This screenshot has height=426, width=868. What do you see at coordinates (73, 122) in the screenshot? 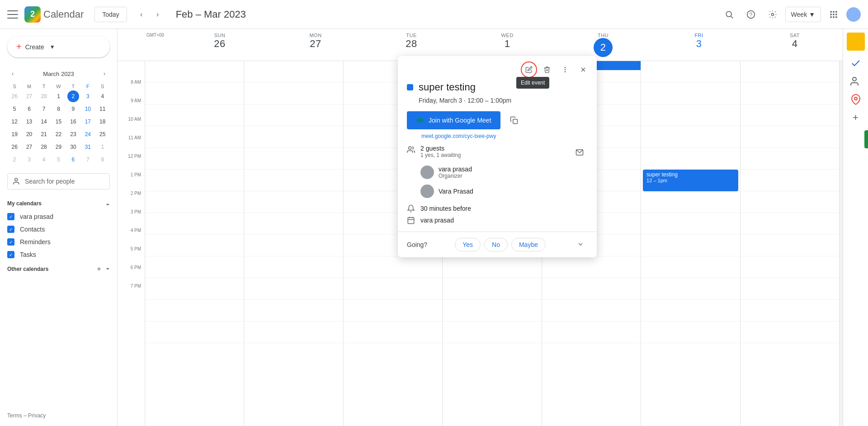
I see `mini-day: 16` at bounding box center [73, 122].